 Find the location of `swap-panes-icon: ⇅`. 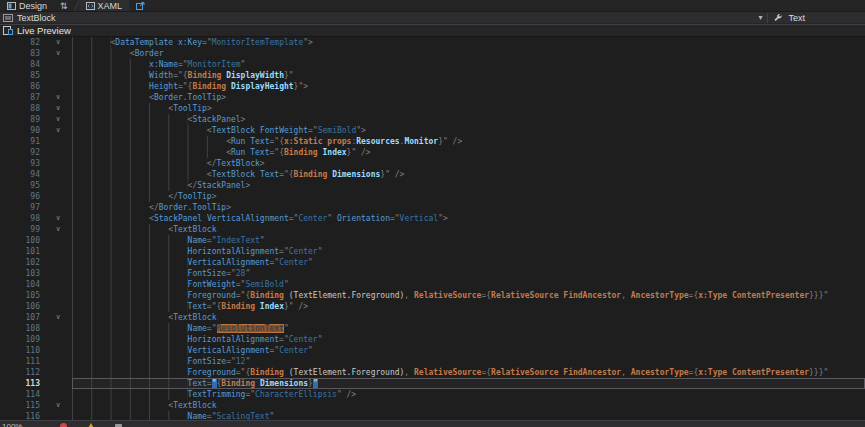

swap-panes-icon: ⇅ is located at coordinates (64, 6).